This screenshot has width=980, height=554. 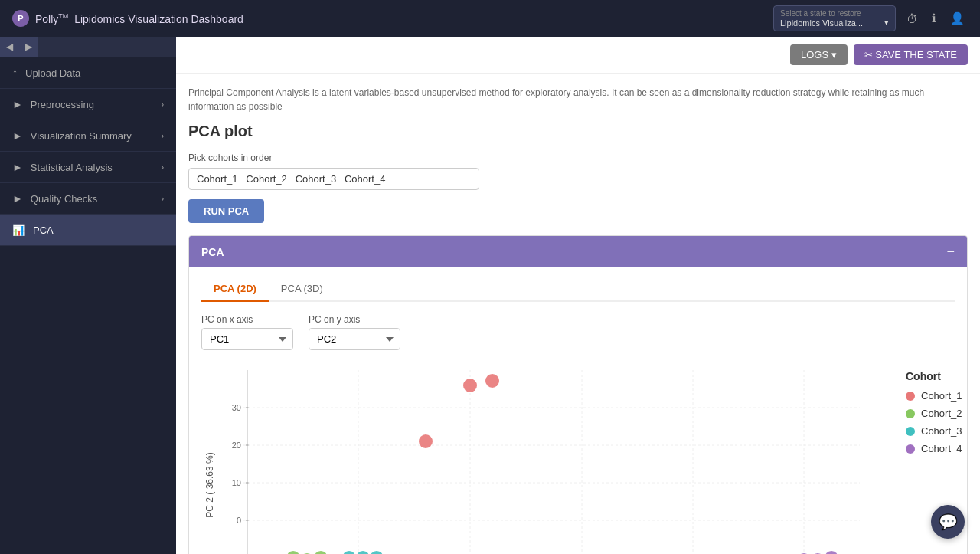 I want to click on run-pca-label: RUN PCA, so click(x=227, y=211).